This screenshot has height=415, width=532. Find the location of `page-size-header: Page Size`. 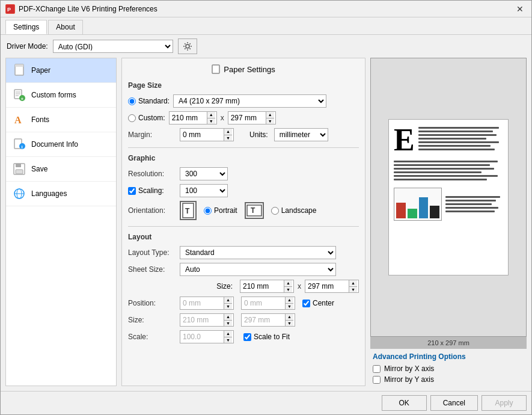

page-size-header: Page Size is located at coordinates (243, 85).